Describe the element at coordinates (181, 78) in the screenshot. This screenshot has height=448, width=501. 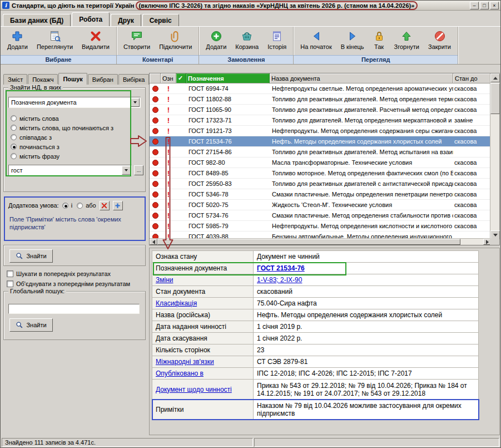
I see `column-header: ✓` at that location.